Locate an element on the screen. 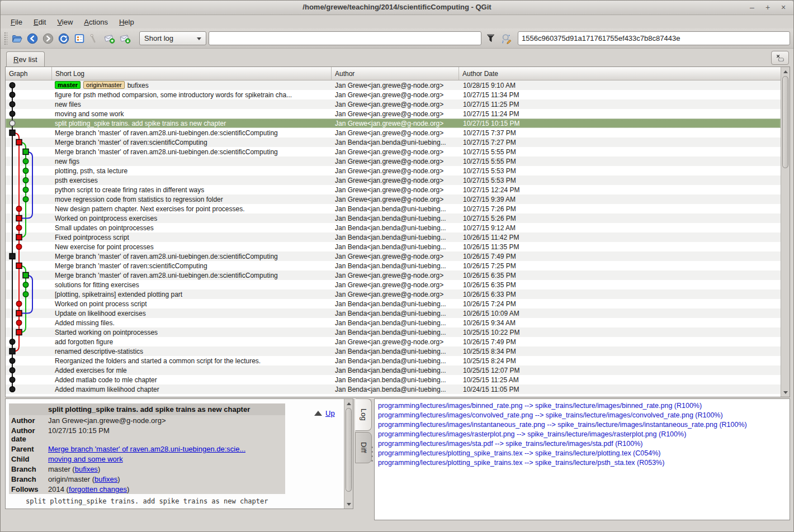 This screenshot has height=532, width=794. author-cell: Jan Grewe<jan.grewe@g-node.org> is located at coordinates (395, 104).